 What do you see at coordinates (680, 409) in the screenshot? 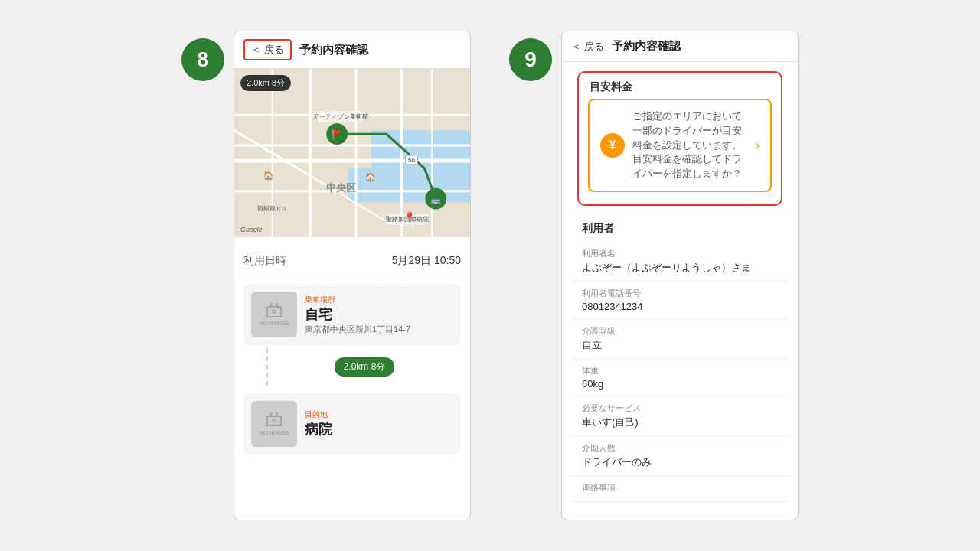
I see `user-service-label: 必要なサービス` at bounding box center [680, 409].